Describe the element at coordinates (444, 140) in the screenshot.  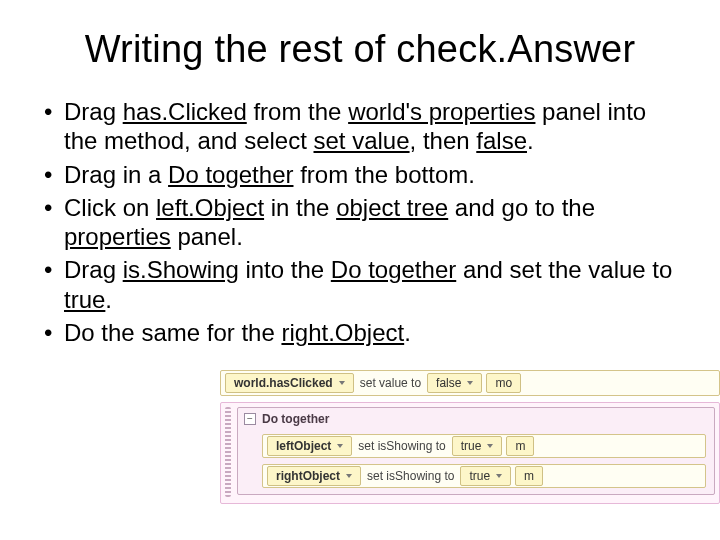
I see `text-run: , then` at that location.